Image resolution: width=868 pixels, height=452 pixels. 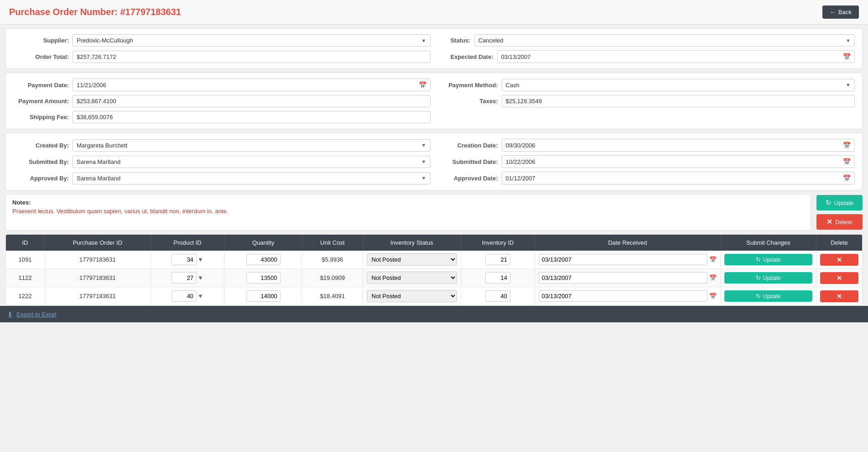 I want to click on table-header-row: ID Purchase Order ID Product ID Quantity…, so click(x=434, y=243).